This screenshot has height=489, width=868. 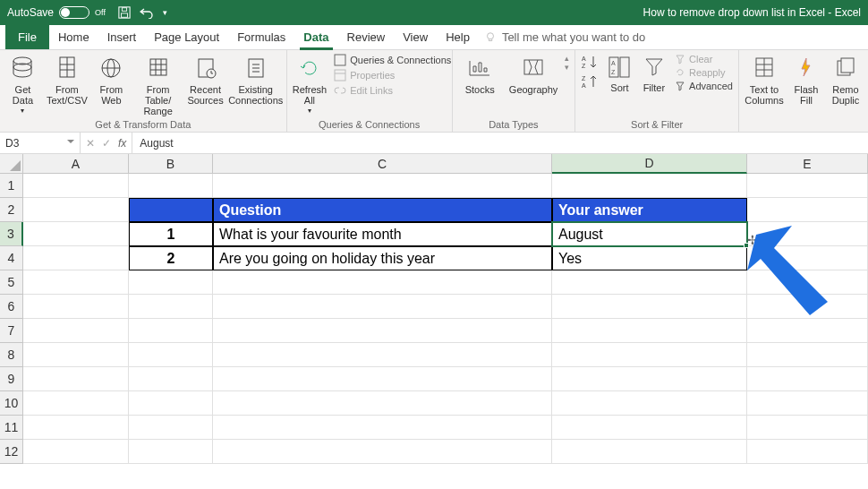 What do you see at coordinates (703, 73) in the screenshot?
I see `reapply-button: Reapply` at bounding box center [703, 73].